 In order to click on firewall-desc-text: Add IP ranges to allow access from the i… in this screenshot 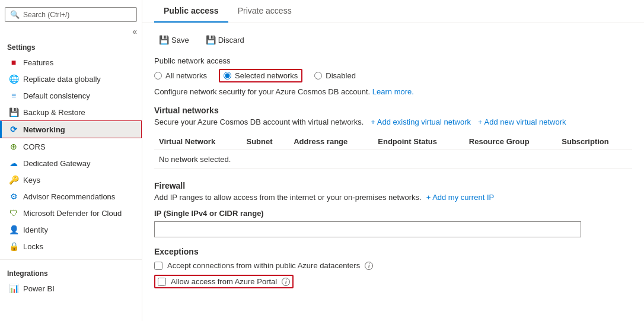, I will do `click(288, 197)`.